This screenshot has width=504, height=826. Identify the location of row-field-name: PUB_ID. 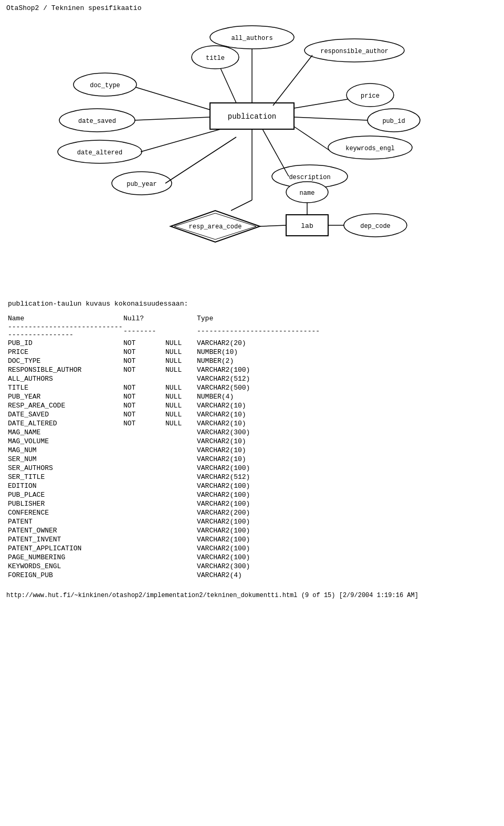
(66, 343).